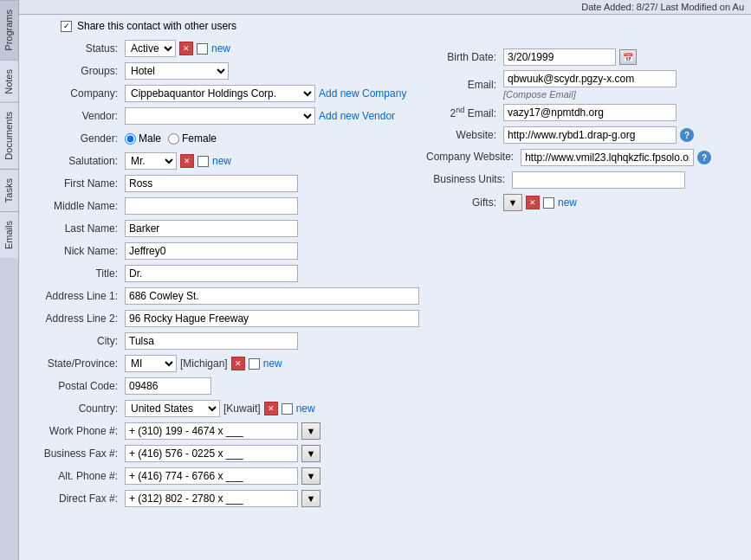  Describe the element at coordinates (151, 48) in the screenshot. I see `status-select: Active` at that location.